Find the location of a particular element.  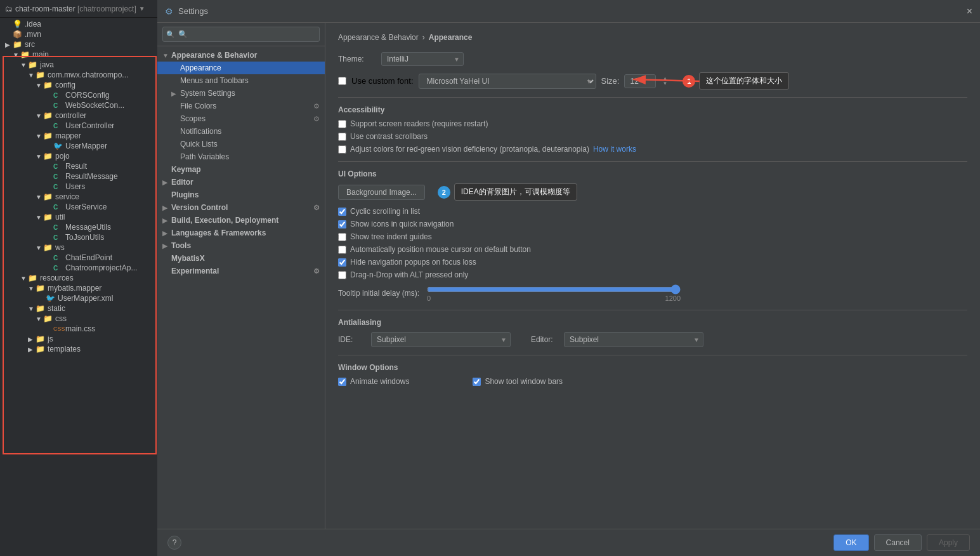

font-select: Microsoft YaHei UI is located at coordinates (507, 81).